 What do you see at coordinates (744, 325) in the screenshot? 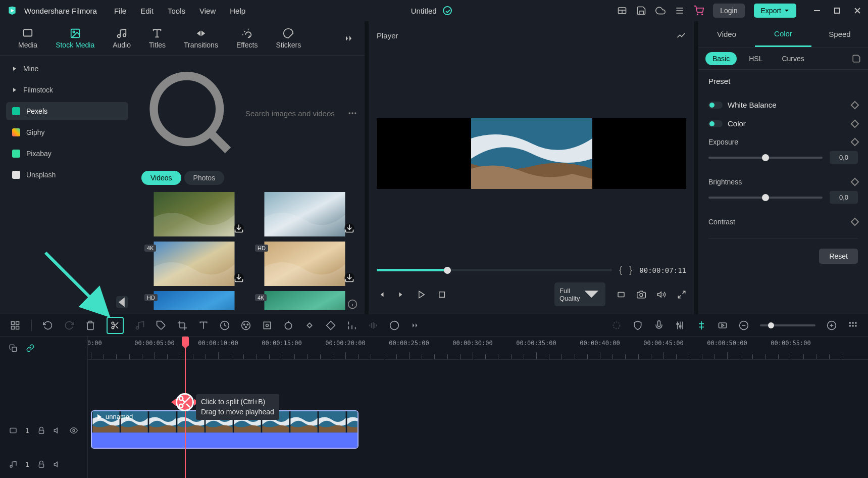
I see `zoom-out-icon` at bounding box center [744, 325].